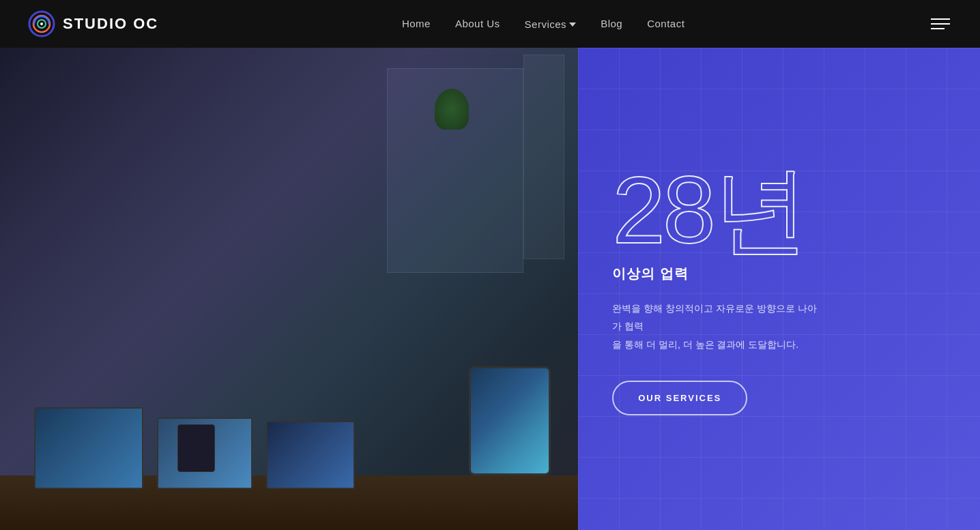  I want to click on logo-icon, so click(42, 24).